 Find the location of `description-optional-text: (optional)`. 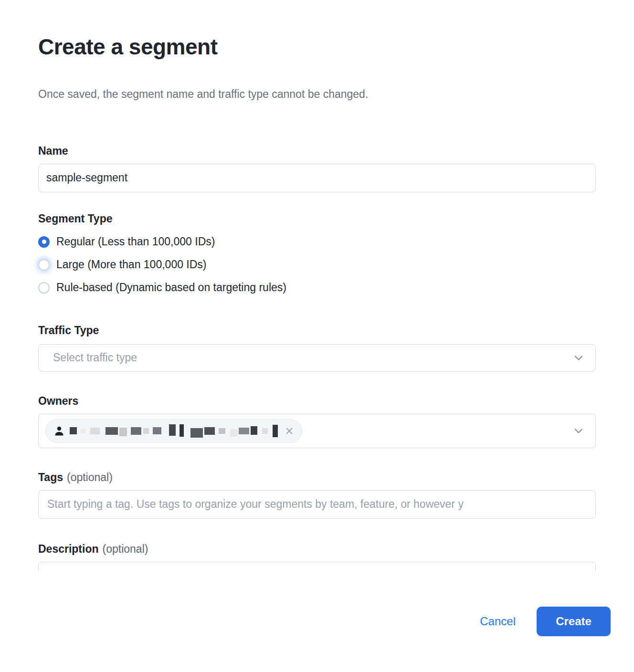

description-optional-text: (optional) is located at coordinates (126, 549).